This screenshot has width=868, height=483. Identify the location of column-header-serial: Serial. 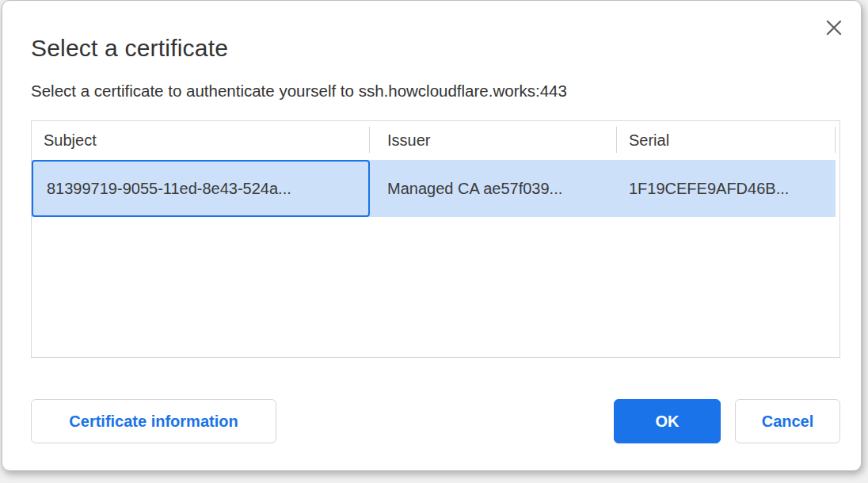
(726, 141).